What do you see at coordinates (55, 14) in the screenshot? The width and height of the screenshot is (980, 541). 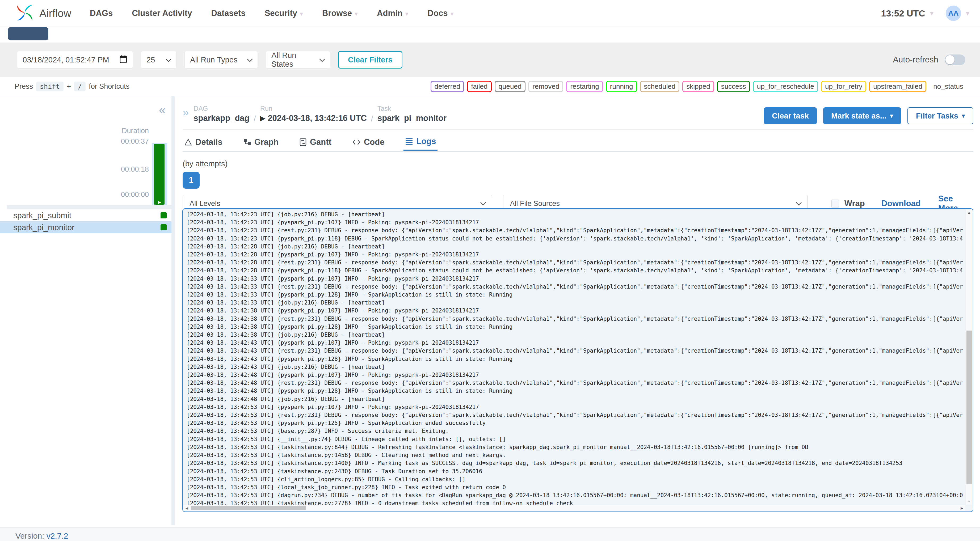 I see `brand-name: Airflow` at bounding box center [55, 14].